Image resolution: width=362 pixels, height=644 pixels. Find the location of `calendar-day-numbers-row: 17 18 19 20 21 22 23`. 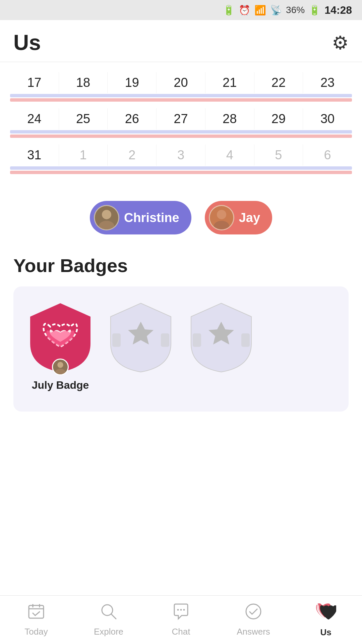

calendar-day-numbers-row: 17 18 19 20 21 22 23 is located at coordinates (181, 83).